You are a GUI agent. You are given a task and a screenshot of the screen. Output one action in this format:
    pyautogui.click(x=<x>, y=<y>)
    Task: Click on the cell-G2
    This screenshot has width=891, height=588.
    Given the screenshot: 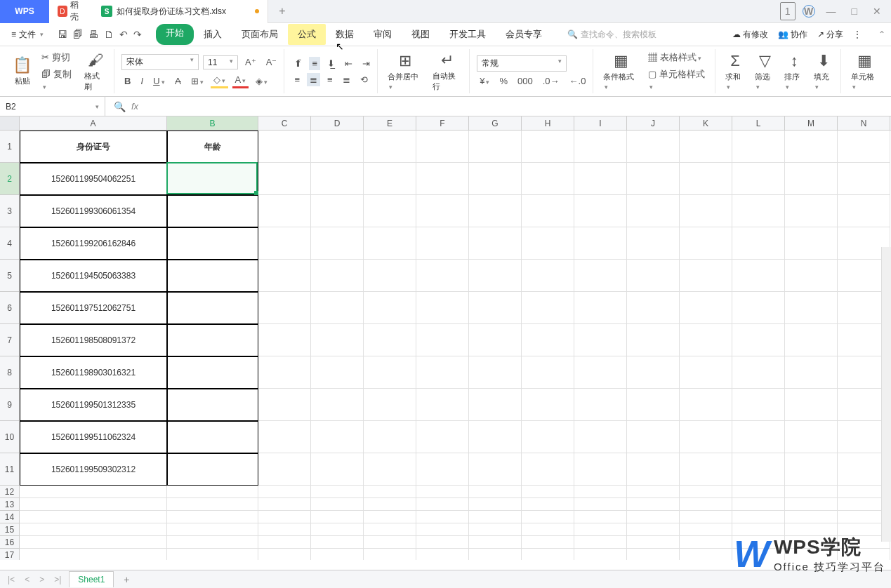 What is the action you would take?
    pyautogui.click(x=496, y=179)
    